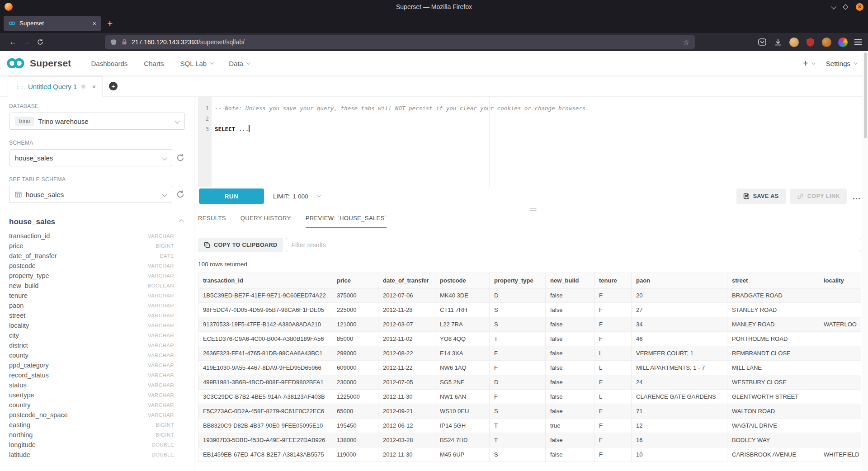 This screenshot has height=471, width=868. I want to click on table-row: 2636F323-FF41-4765-81DB-98CAA6A43BC1 299…, so click(530, 353).